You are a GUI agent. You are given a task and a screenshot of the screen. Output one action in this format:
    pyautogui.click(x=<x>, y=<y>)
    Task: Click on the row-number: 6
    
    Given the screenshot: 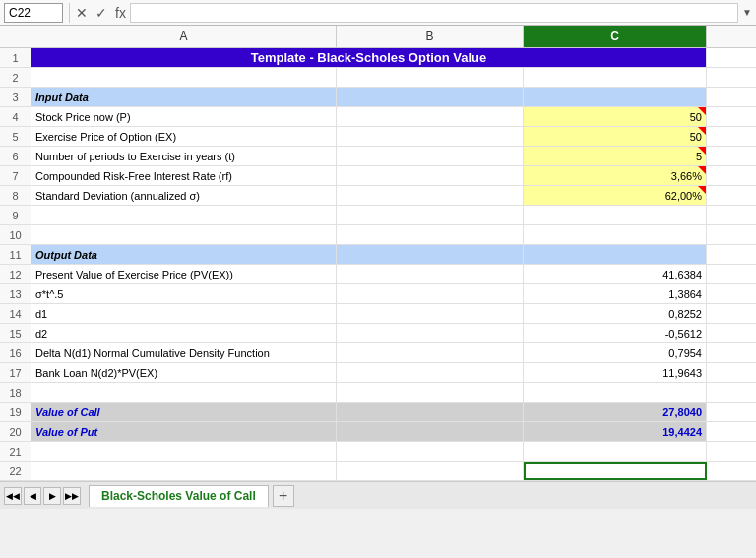 What is the action you would take?
    pyautogui.click(x=16, y=155)
    